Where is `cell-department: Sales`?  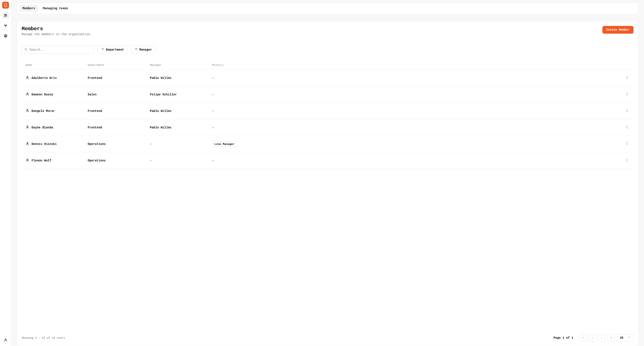
cell-department: Sales is located at coordinates (119, 94).